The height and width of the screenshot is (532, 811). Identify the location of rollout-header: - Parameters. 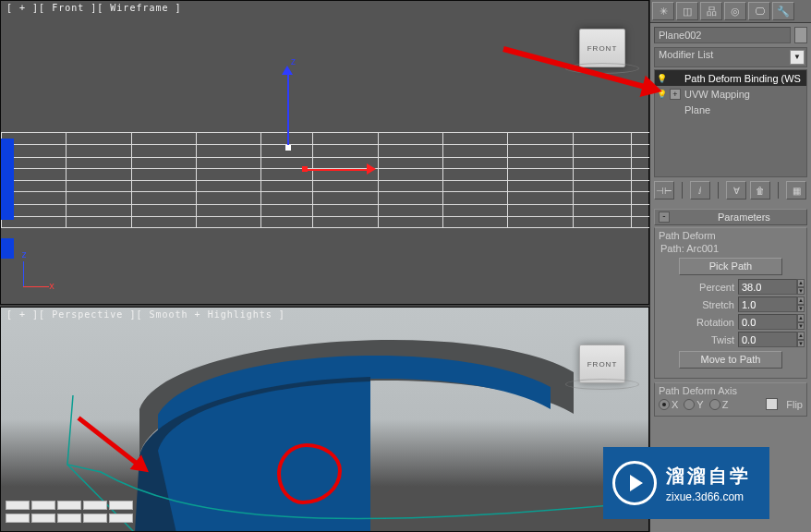
(731, 217).